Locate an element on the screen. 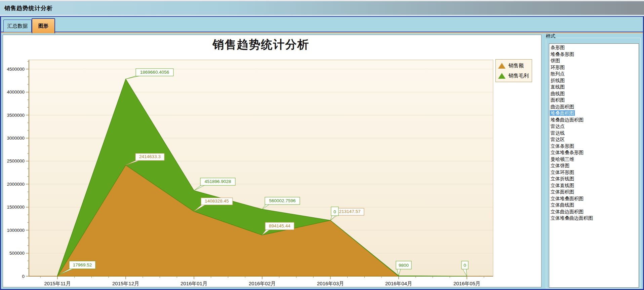 This screenshot has height=290, width=644. style-panel-title: 样式 is located at coordinates (551, 36).